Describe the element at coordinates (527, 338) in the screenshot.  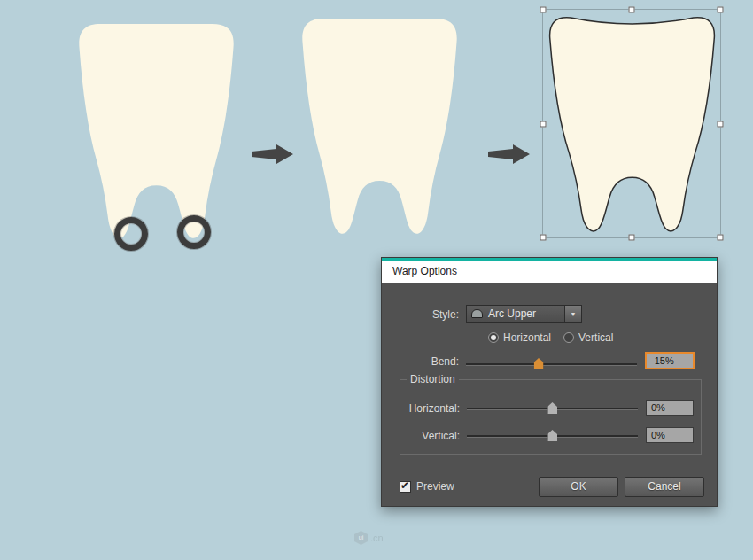
I see `radio-horizontal-label: Horizontal` at that location.